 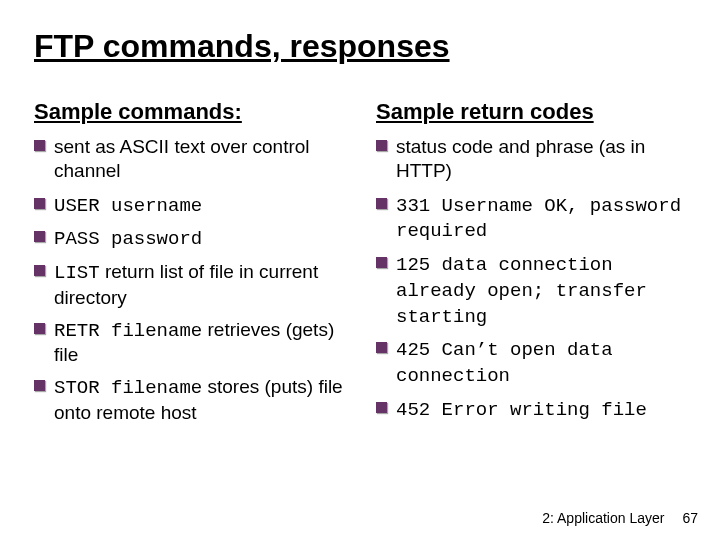 What do you see at coordinates (193, 285) in the screenshot?
I see `list-item: LIST return list of file in current dire…` at bounding box center [193, 285].